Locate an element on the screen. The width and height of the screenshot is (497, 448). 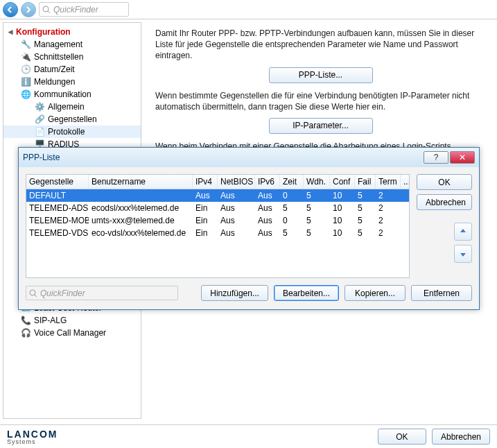
column-header: ... is located at coordinates (405, 182).